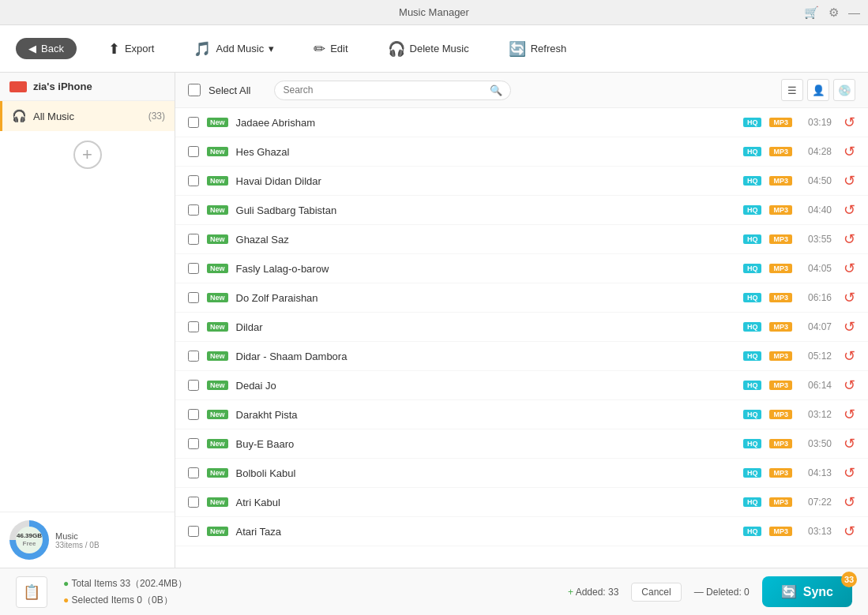 The width and height of the screenshot is (868, 615). I want to click on restore-button-8: ↺, so click(850, 356).